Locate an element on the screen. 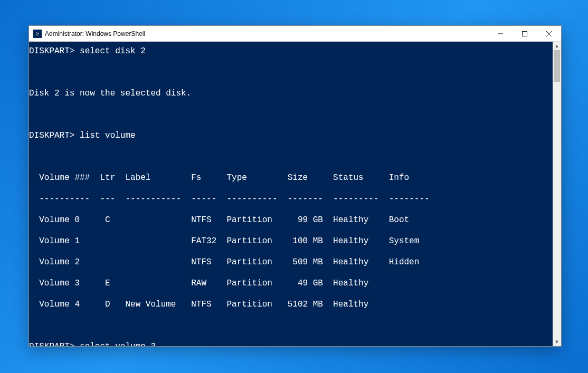  volume-row: Volume 4 D New Volume NTFS Partition 510… is located at coordinates (291, 304).